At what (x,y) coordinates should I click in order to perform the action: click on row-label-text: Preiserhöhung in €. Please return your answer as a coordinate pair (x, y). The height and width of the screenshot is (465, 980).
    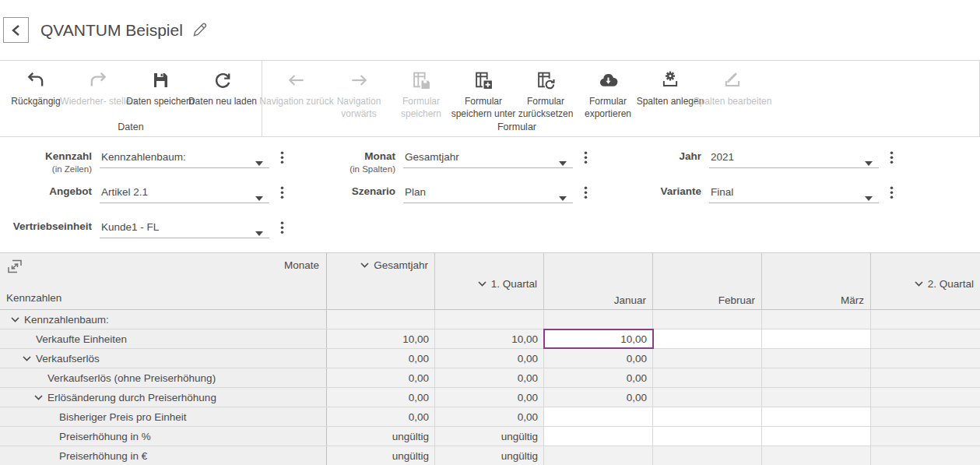
    Looking at the image, I should click on (103, 456).